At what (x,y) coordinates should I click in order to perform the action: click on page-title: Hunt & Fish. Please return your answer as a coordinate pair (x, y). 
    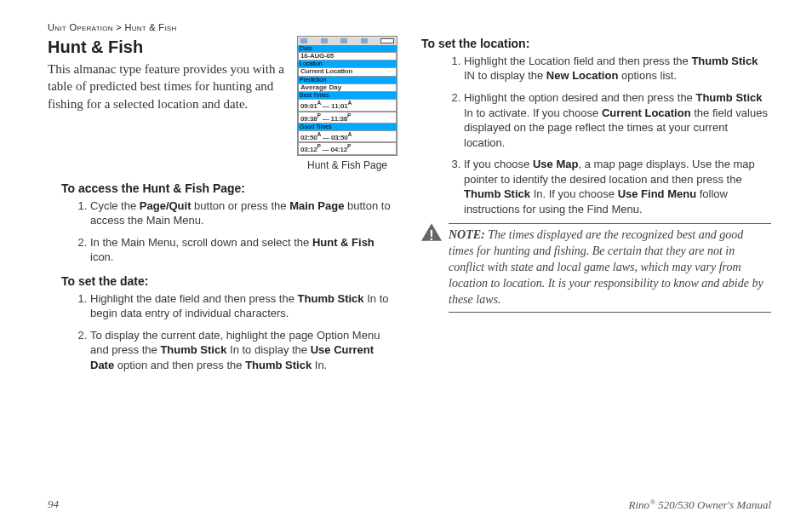
    Looking at the image, I should click on (167, 48).